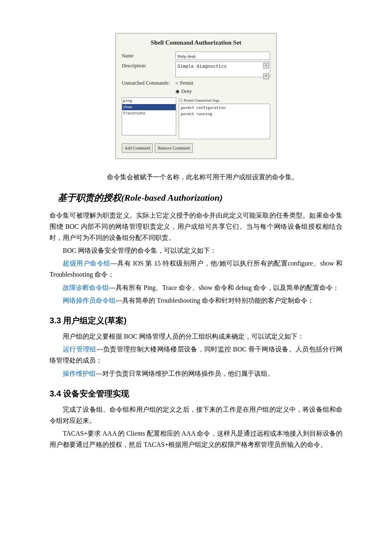  Describe the element at coordinates (196, 415) in the screenshot. I see `body-text: 完成了设备组、命令组和用户组的定义之后，接下来的工作是在用户组的定义中，将设备组…` at that location.